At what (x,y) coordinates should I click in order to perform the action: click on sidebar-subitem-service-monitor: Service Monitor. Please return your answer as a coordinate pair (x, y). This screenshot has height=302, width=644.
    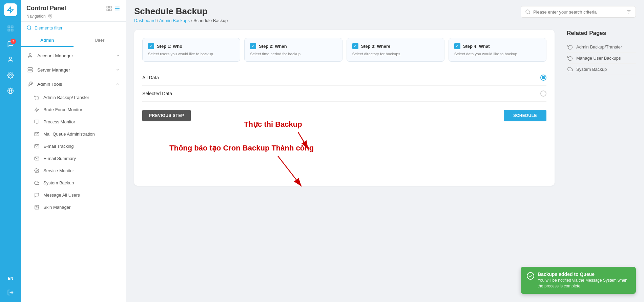
    Looking at the image, I should click on (73, 170).